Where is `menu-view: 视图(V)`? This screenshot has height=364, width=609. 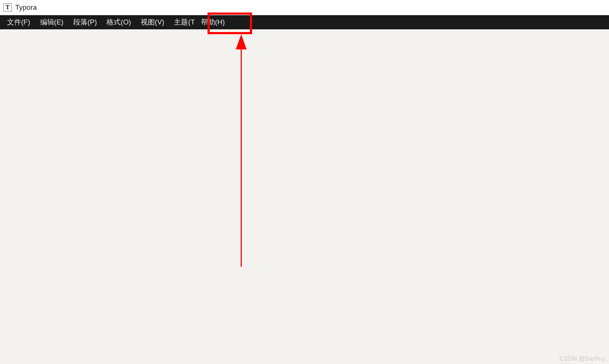 menu-view: 视图(V) is located at coordinates (152, 22).